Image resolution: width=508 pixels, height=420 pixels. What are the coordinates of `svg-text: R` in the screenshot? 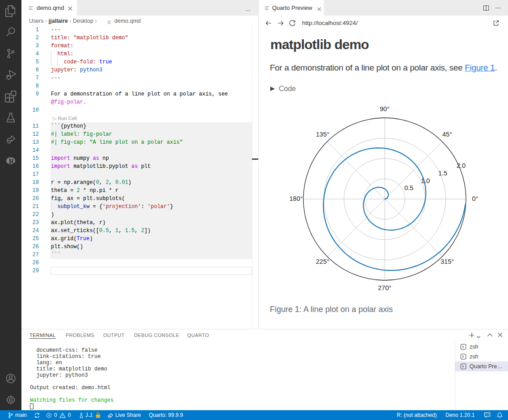 It's located at (12, 162).